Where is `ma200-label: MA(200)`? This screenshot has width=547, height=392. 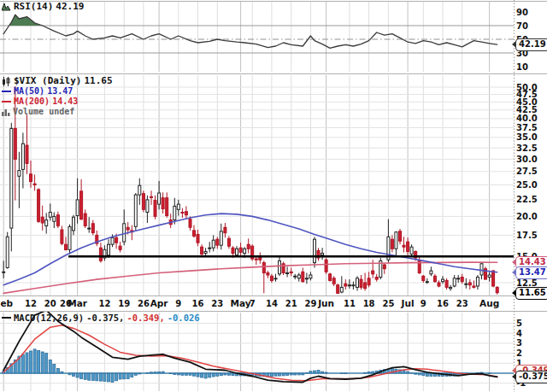
ma200-label: MA(200) is located at coordinates (32, 102).